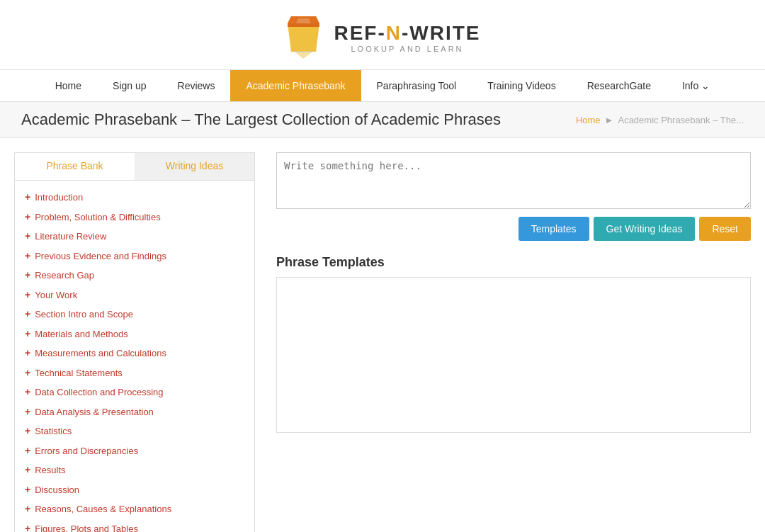 The height and width of the screenshot is (532, 765). What do you see at coordinates (295, 86) in the screenshot?
I see `nav-academic-phrasebank: Academic Phrasebank` at bounding box center [295, 86].